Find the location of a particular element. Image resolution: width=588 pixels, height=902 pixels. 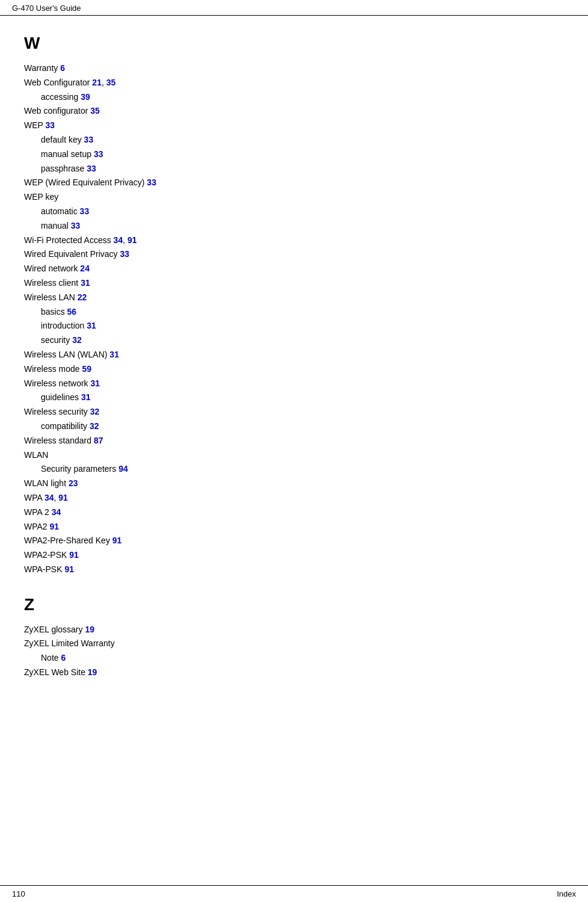

index-entry: basics 56 is located at coordinates (294, 312).